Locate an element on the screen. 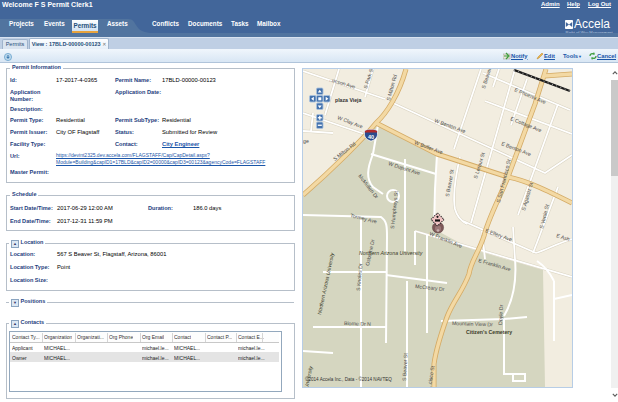 Image resolution: width=618 pixels, height=402 pixels. svg-text: plaza Vieja is located at coordinates (348, 100).